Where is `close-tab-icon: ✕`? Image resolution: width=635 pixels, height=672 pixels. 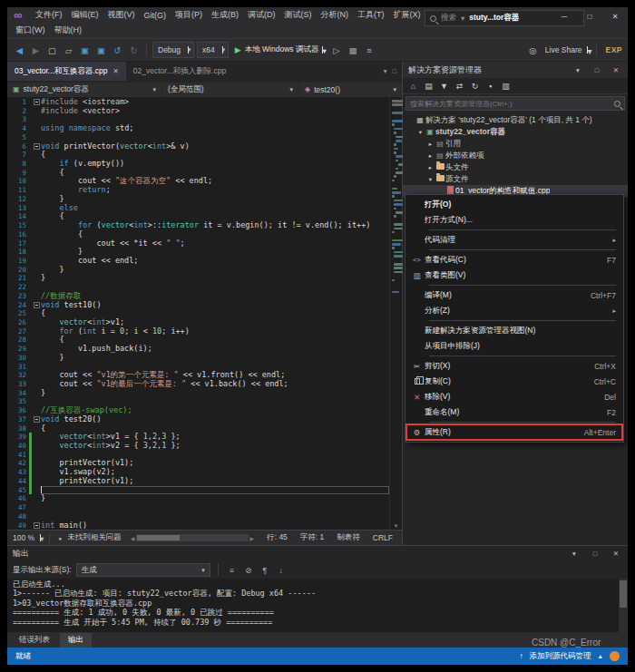
close-tab-icon: ✕ is located at coordinates (116, 71).